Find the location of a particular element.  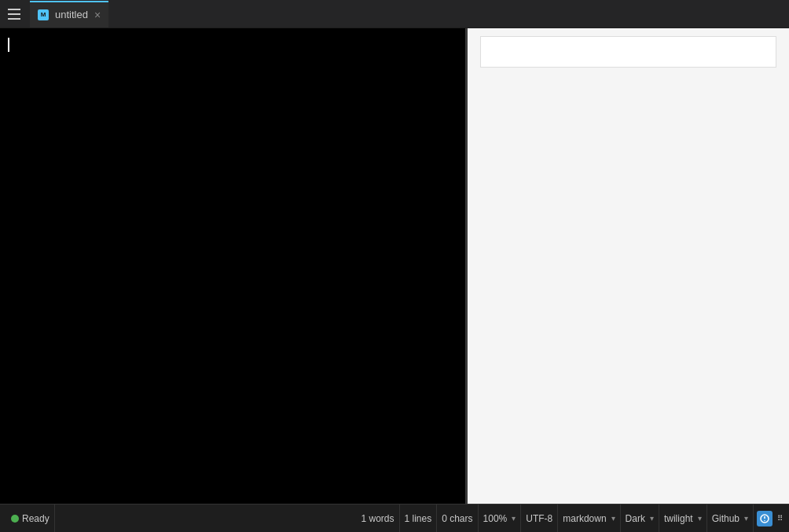

status-encoding-section: UTF-8 is located at coordinates (539, 519).